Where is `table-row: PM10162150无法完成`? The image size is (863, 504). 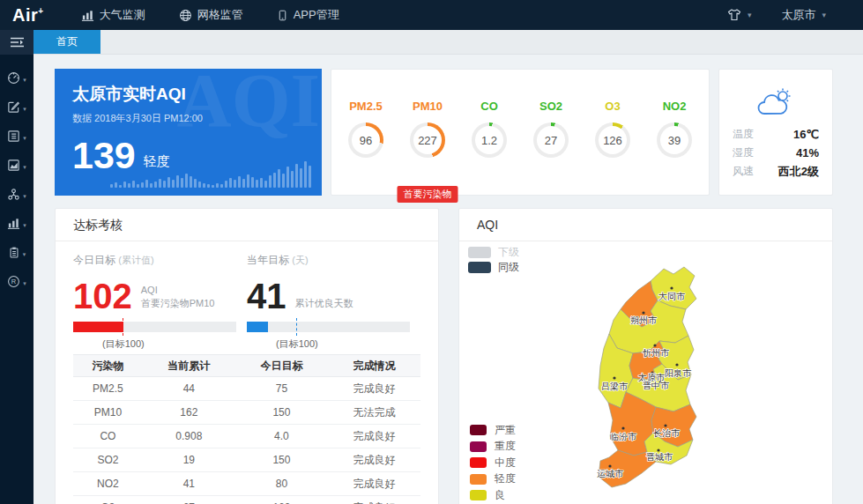
table-row: PM10162150无法完成 is located at coordinates (247, 412).